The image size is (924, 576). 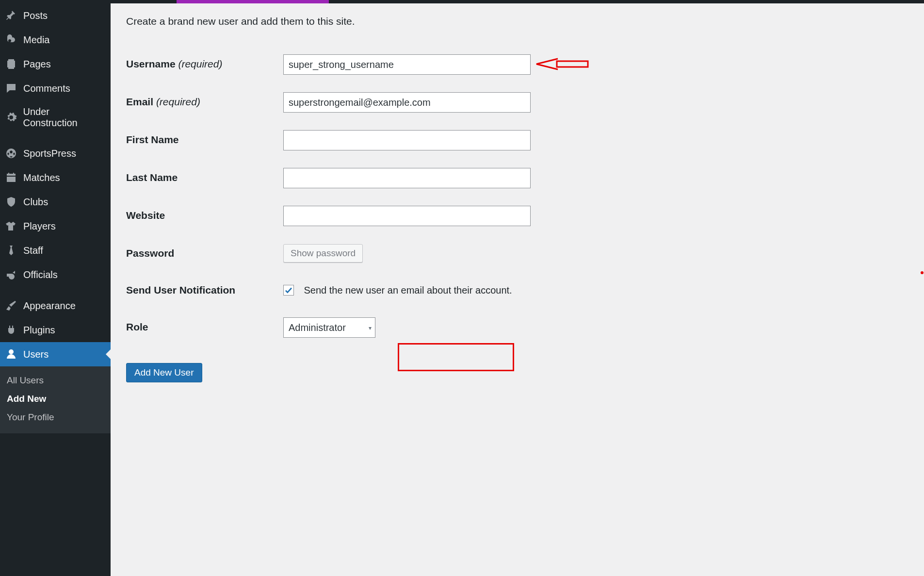 I want to click on username-label: Username (required), so click(x=205, y=65).